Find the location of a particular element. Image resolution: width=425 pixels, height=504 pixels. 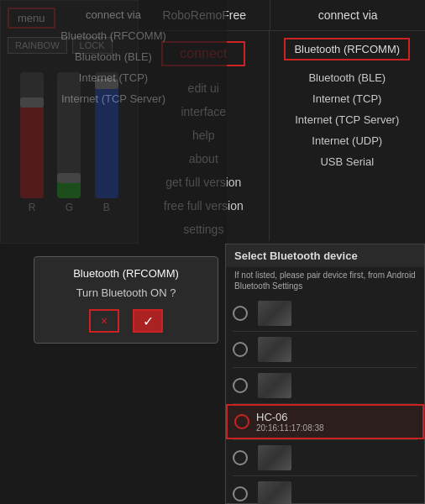

bottom-option-3: Internet (TCP Server) is located at coordinates (113, 99).